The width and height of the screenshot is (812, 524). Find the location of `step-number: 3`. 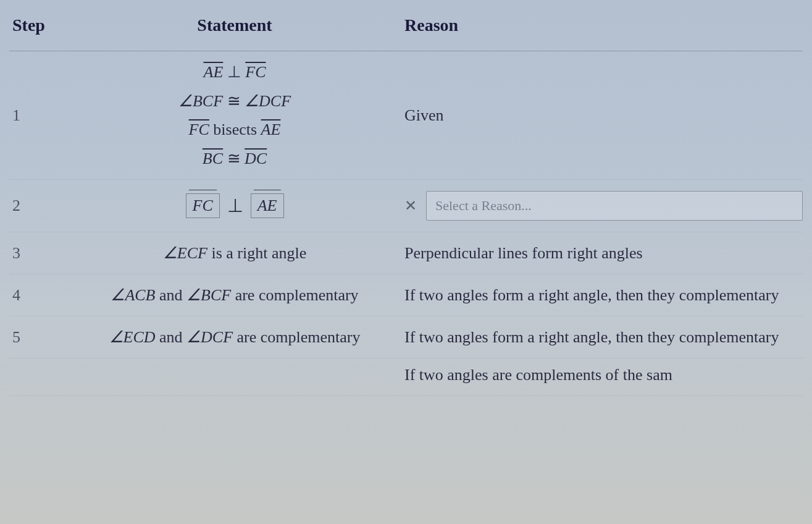

step-number: 3 is located at coordinates (43, 253).